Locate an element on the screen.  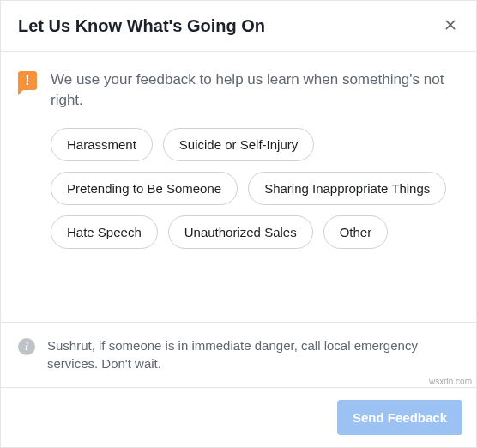
option-sharing-inappropriate: Sharing Inappropriate Things is located at coordinates (347, 189).